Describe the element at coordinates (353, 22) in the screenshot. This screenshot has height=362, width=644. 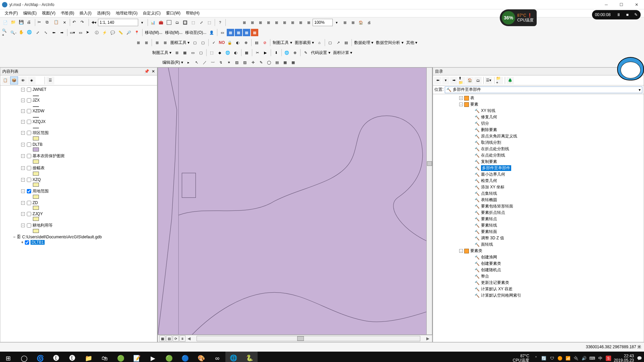
I see `tbtn-h2: ⊞` at that location.